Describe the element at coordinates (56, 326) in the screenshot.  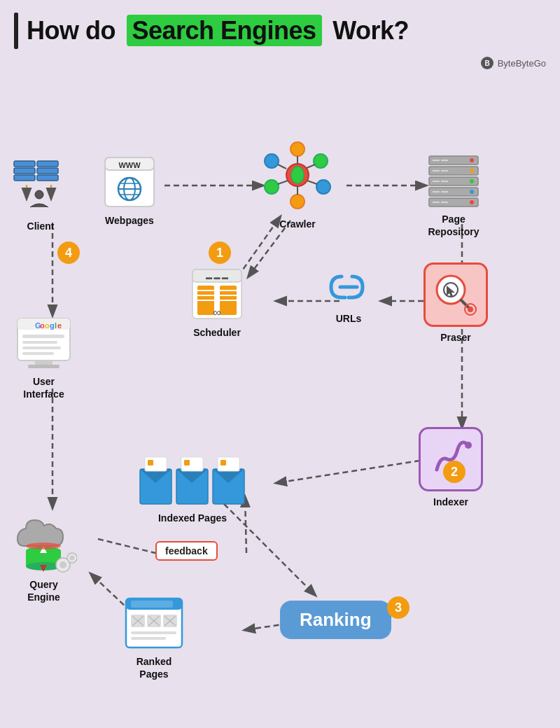
I see `svg-text: l` at that location.